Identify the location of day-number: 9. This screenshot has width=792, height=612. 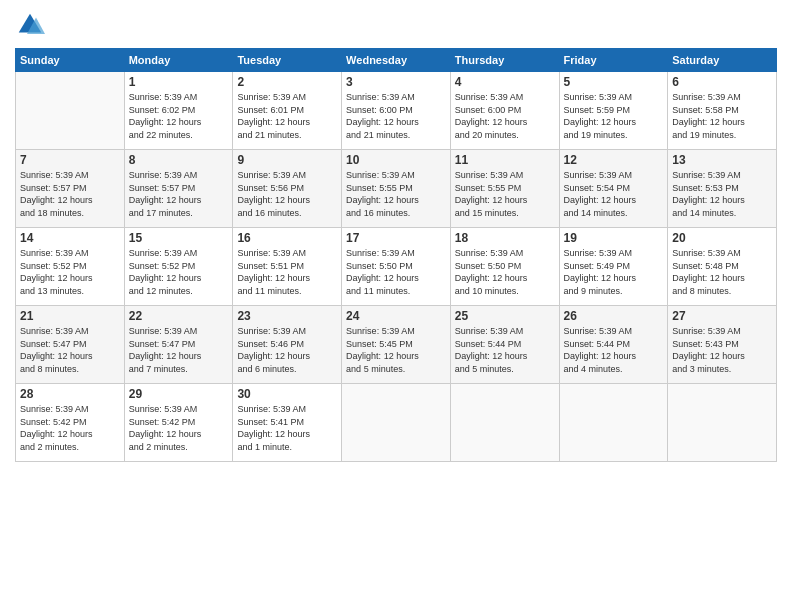
(287, 160).